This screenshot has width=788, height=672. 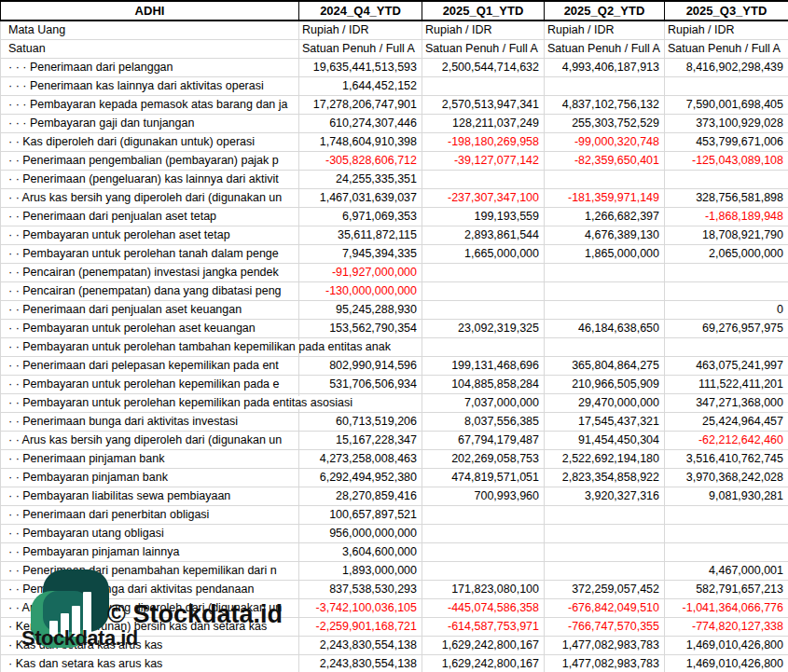 What do you see at coordinates (361, 421) in the screenshot?
I see `value-cell: 60,713,519,206` at bounding box center [361, 421].